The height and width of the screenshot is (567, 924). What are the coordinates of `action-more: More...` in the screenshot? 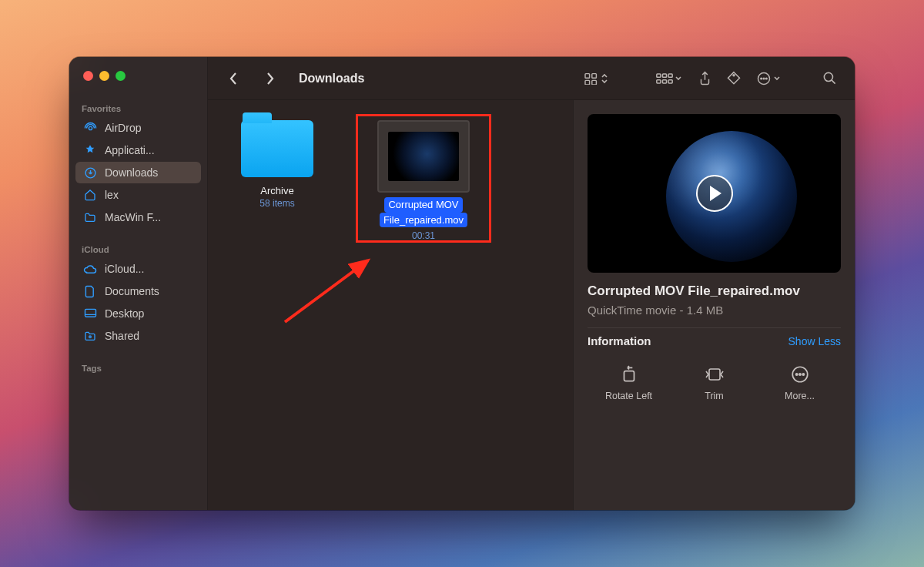 It's located at (799, 381).